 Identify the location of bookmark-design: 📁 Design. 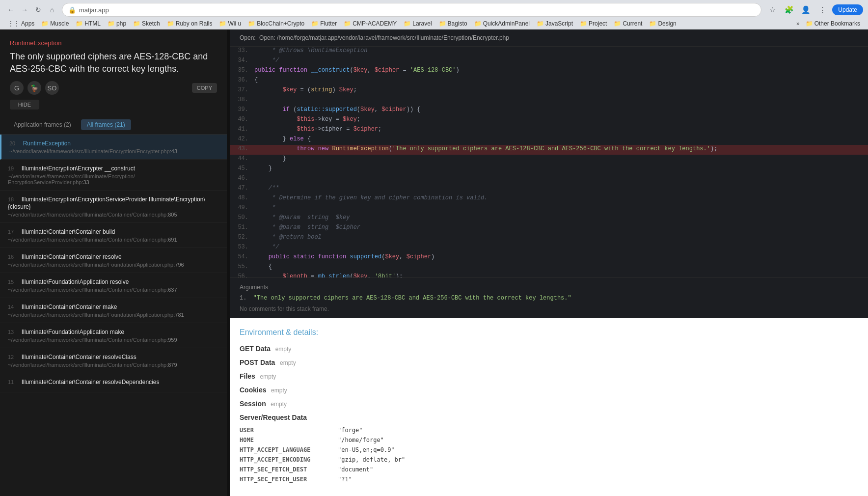
(663, 24).